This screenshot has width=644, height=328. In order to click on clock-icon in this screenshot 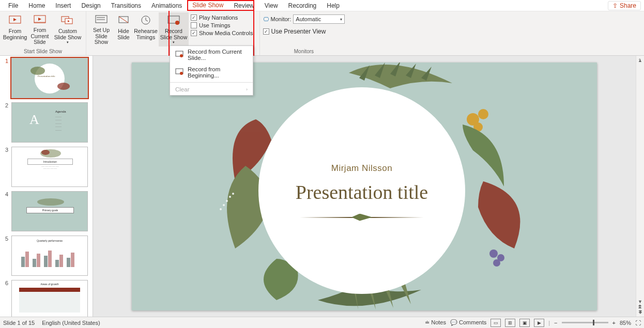, I will do `click(146, 20)`.